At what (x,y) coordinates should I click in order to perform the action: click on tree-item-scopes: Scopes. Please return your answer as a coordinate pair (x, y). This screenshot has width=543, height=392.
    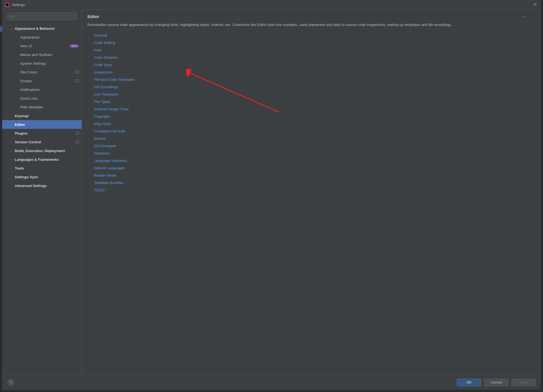
    Looking at the image, I should click on (42, 81).